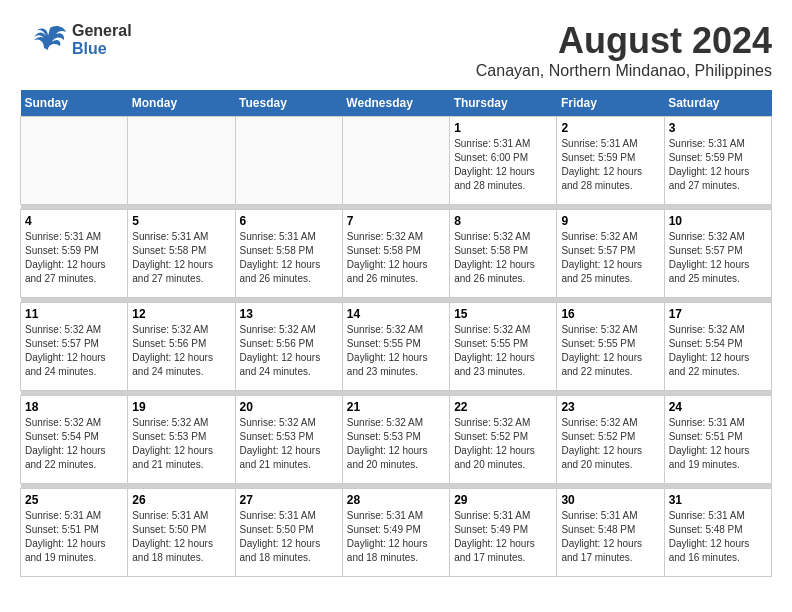  What do you see at coordinates (610, 314) in the screenshot?
I see `day-number: 16` at bounding box center [610, 314].